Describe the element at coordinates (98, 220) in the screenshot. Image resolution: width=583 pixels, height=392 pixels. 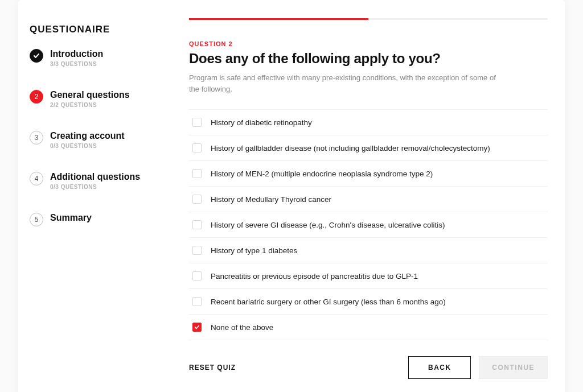
I see `sidebar-step: 5Summary` at that location.